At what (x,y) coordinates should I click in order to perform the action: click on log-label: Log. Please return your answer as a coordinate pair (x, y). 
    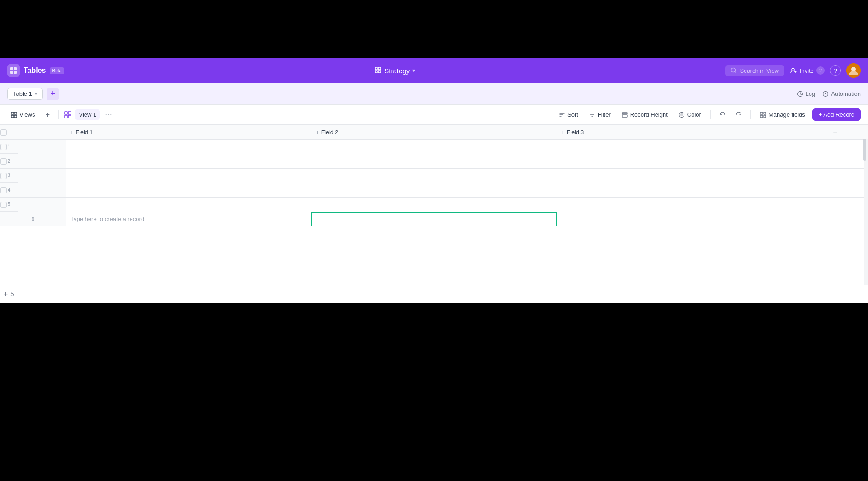
    Looking at the image, I should click on (811, 94).